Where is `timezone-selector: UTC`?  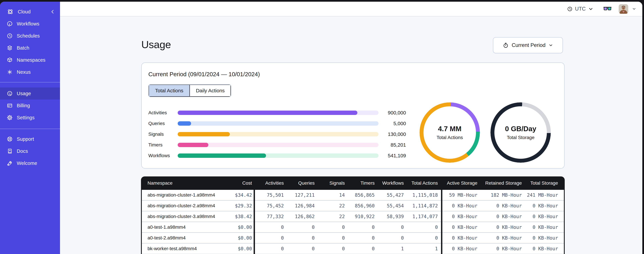 timezone-selector: UTC is located at coordinates (580, 9).